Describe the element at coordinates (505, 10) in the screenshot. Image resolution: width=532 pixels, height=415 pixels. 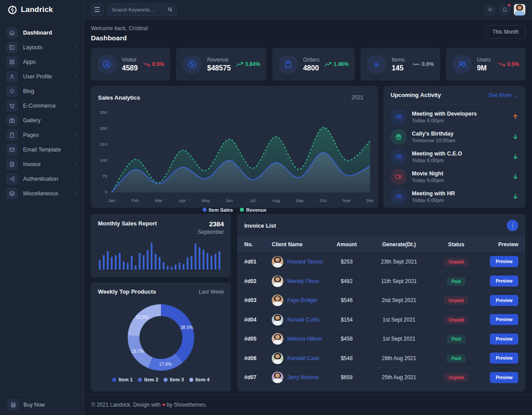
I see `notifications-button` at that location.